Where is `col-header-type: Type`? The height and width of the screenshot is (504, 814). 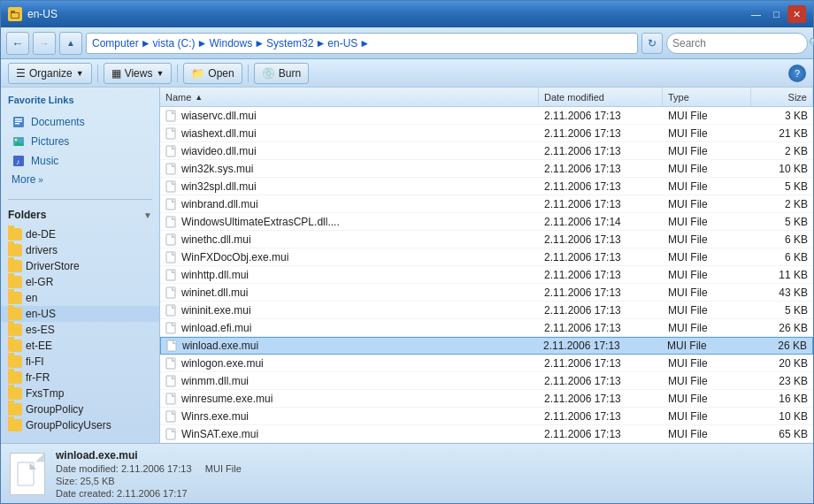
col-header-type: Type is located at coordinates (707, 97).